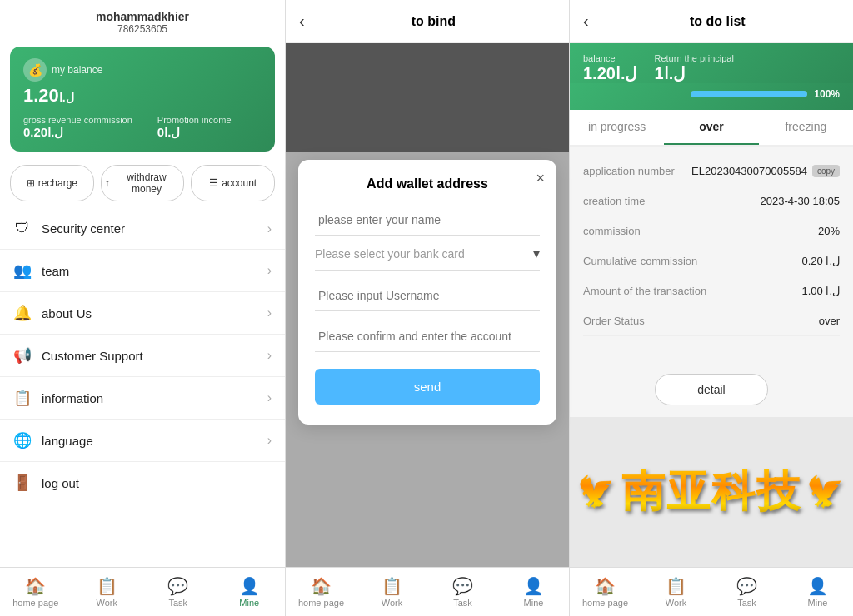 Image resolution: width=853 pixels, height=616 pixels. Describe the element at coordinates (142, 229) in the screenshot. I see `menu-item-security: 🛡 Security center ›` at that location.